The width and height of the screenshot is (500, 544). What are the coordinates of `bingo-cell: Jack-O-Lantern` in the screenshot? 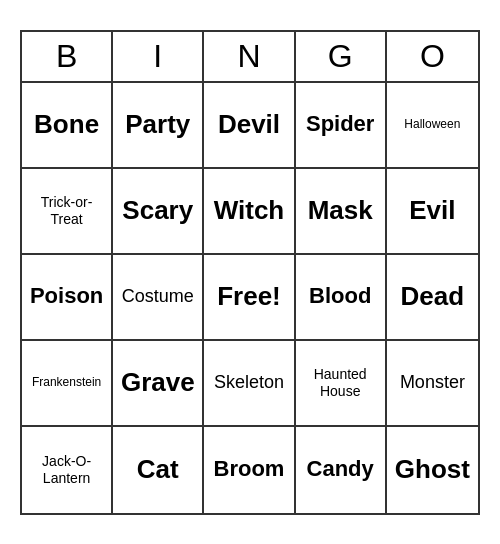 It's located at (68, 470).